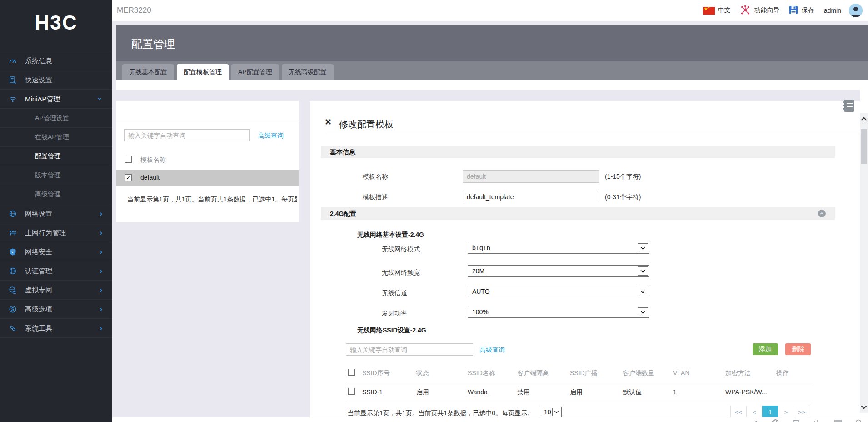  Describe the element at coordinates (56, 137) in the screenshot. I see `sidebar-item-online-ap-management: 在线AP管理` at that location.